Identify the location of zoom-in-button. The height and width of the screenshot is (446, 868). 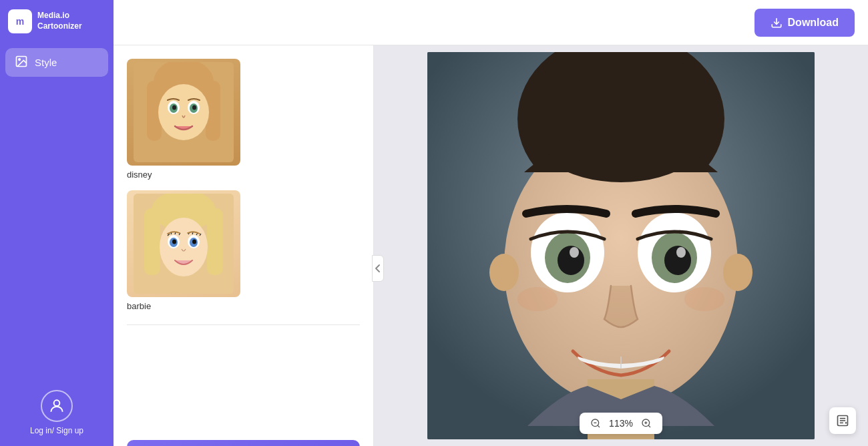
(646, 423).